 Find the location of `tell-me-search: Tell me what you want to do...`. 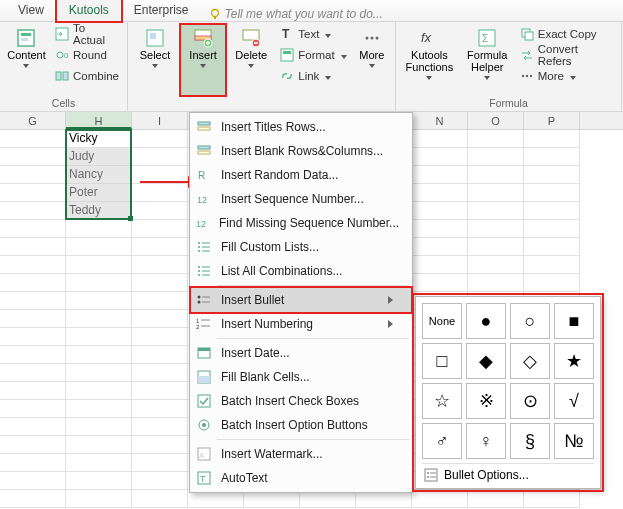

tell-me-search: Tell me what you want to do... is located at coordinates (292, 14).